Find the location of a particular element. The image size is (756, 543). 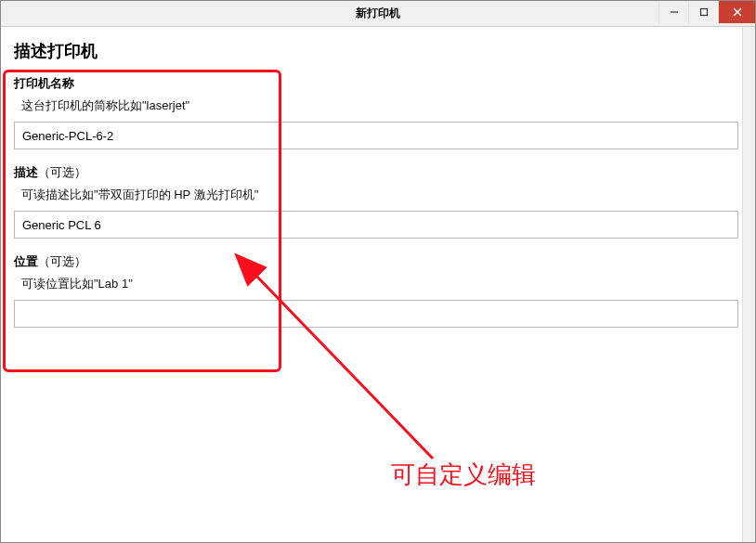

description-hint: 可读描述比如"带双面打印的 HP 激光打印机" is located at coordinates (380, 195).